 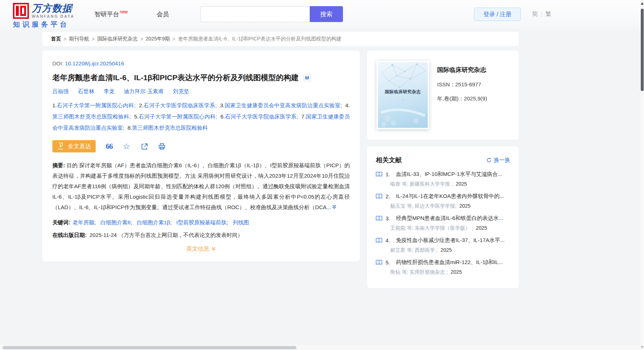 I want to click on author-link: 李龙, so click(x=109, y=92).